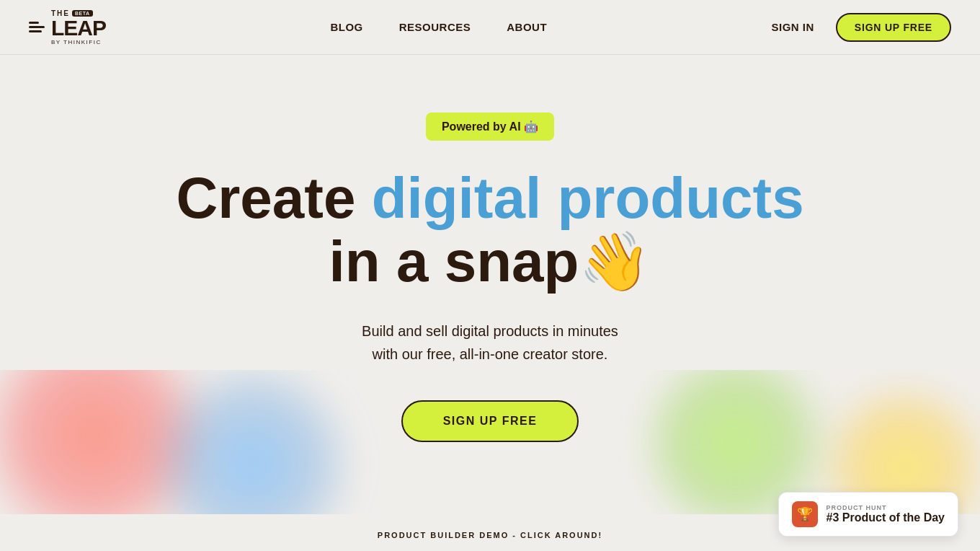  I want to click on blob-blue, so click(252, 442).